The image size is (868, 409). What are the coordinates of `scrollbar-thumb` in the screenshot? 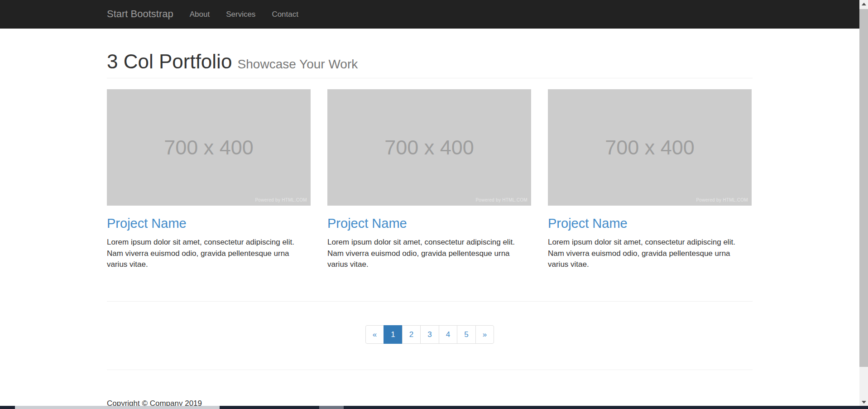 It's located at (864, 188).